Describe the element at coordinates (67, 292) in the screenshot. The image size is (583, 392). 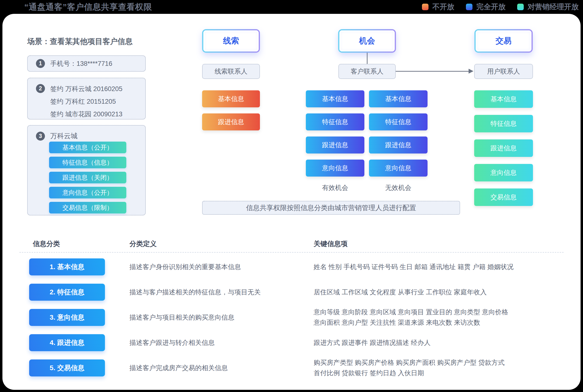
I see `category-button: 2. 特征信息` at that location.